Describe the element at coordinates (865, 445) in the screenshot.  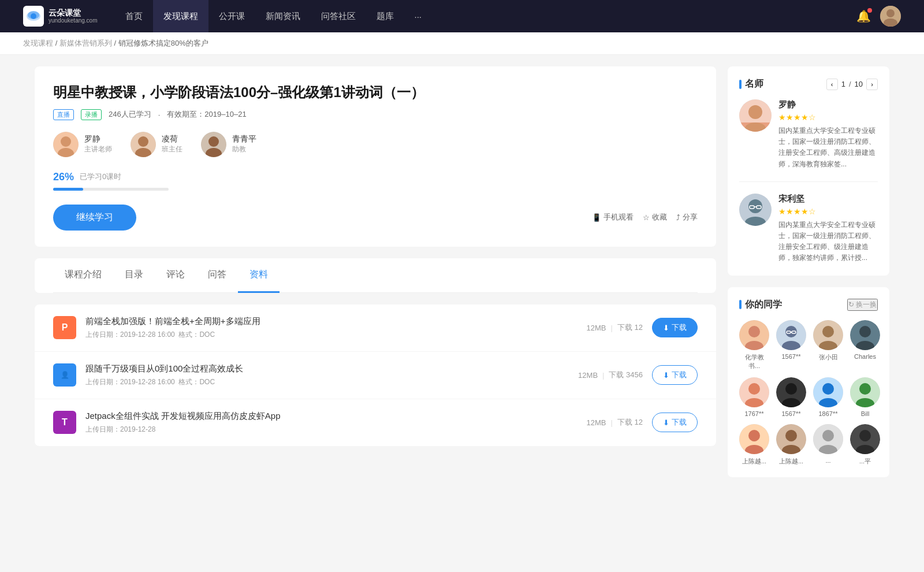
I see `classmate-12: ...平` at that location.